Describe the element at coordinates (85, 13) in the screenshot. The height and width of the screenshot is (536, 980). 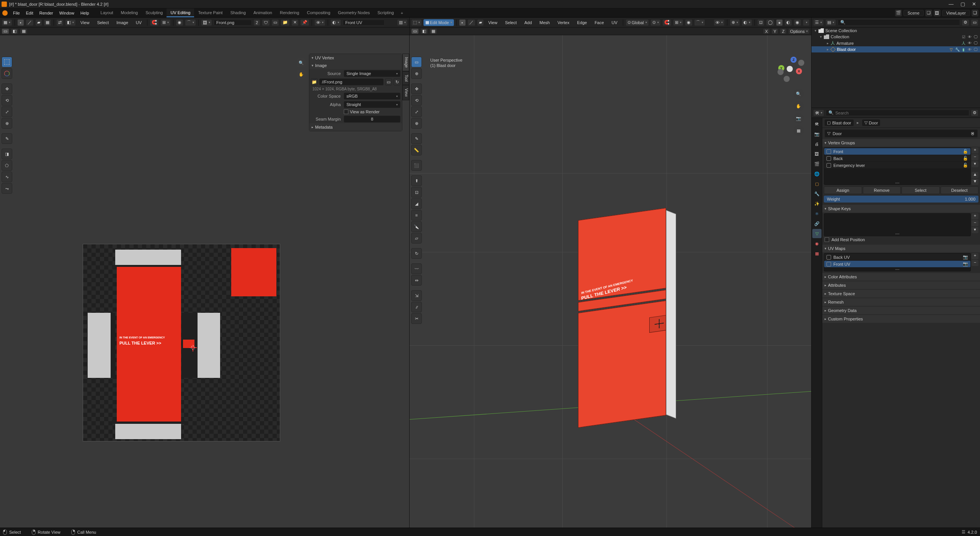
I see `menu-help: Help` at that location.